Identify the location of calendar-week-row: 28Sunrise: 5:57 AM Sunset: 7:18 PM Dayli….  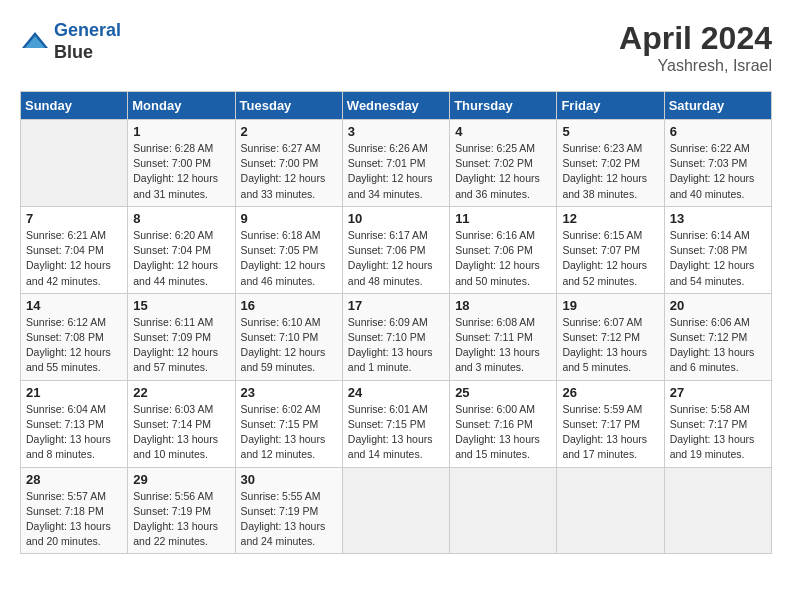
(396, 510).